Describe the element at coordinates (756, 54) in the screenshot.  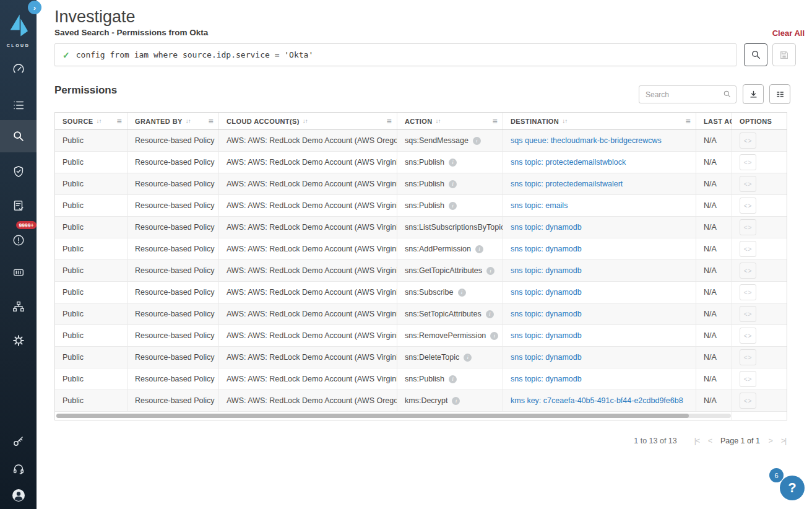
I see `run-search-button` at that location.